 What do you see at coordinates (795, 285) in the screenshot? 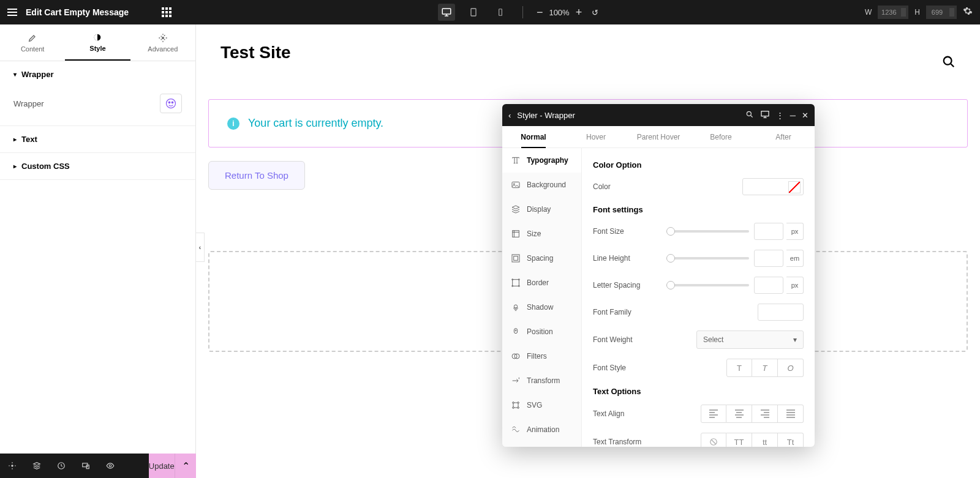
I see `letter-spacing-unit: px` at bounding box center [795, 285].